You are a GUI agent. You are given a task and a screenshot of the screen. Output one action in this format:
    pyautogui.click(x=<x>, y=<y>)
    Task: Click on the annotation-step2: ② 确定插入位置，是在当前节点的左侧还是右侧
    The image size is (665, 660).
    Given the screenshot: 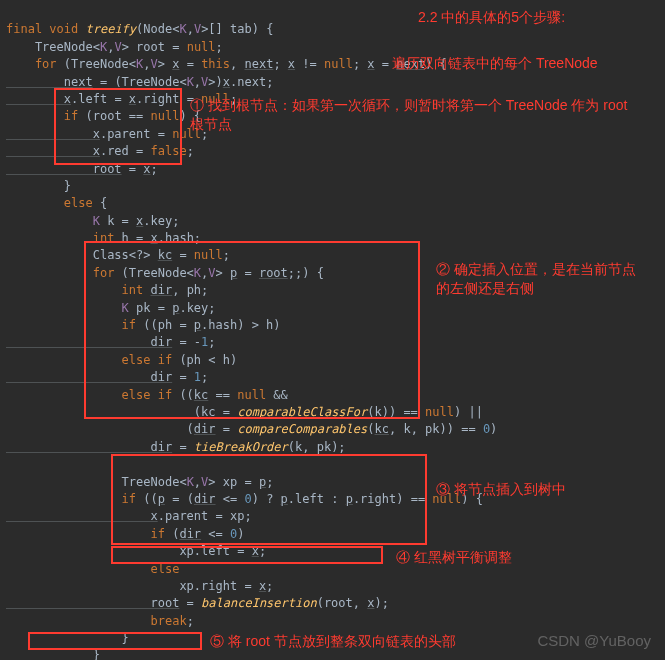 What is the action you would take?
    pyautogui.click(x=541, y=279)
    